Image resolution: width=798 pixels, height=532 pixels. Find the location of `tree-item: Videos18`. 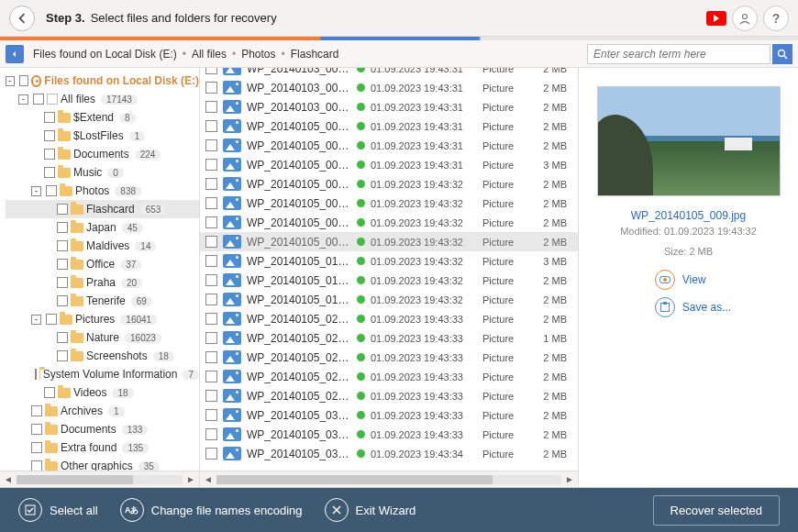

tree-item: Videos18 is located at coordinates (103, 393).